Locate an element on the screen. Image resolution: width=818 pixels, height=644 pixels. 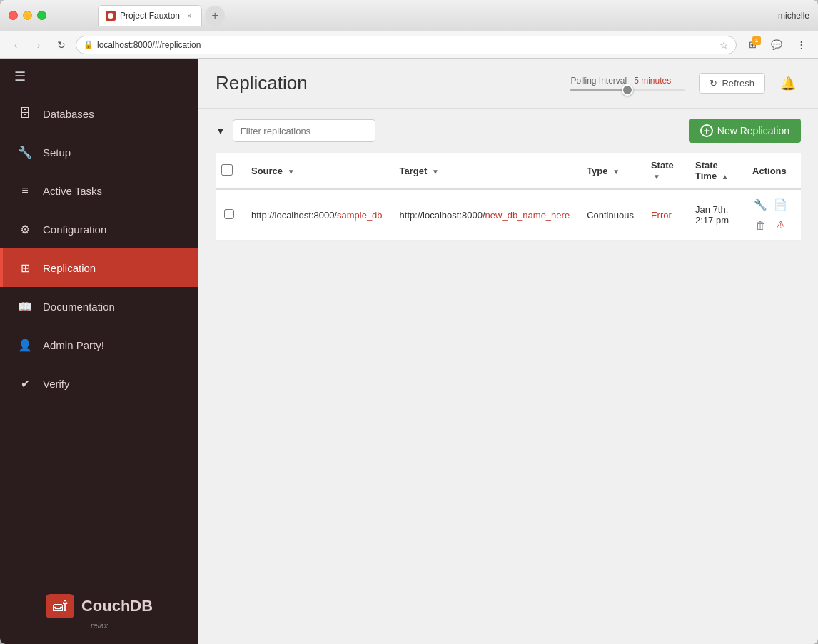
source-prefix: http://localhost:8000/ is located at coordinates (294, 216).